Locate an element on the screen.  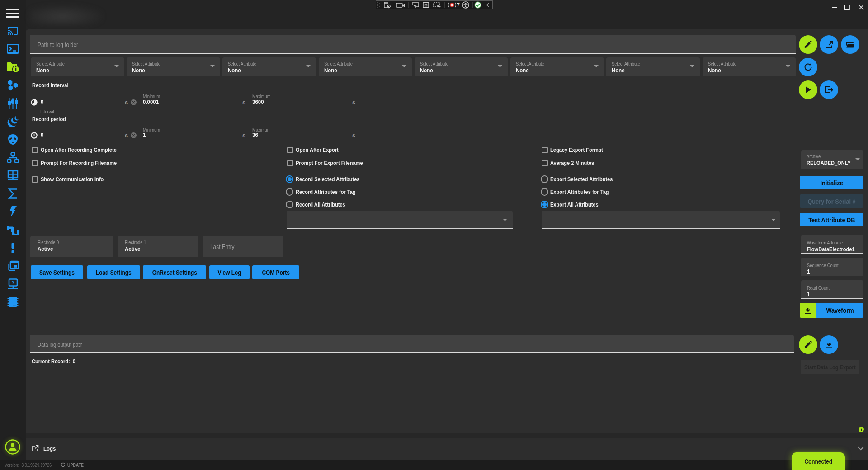
svg-text: 7 is located at coordinates (458, 5).